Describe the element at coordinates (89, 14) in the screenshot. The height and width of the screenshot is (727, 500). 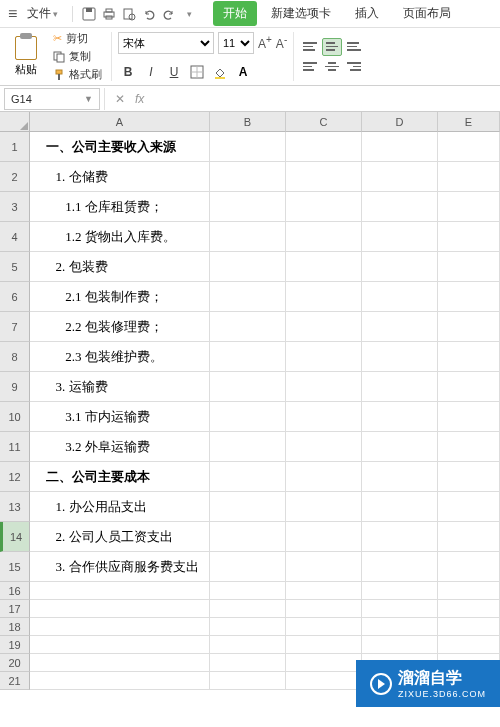
I see `save-icon` at that location.